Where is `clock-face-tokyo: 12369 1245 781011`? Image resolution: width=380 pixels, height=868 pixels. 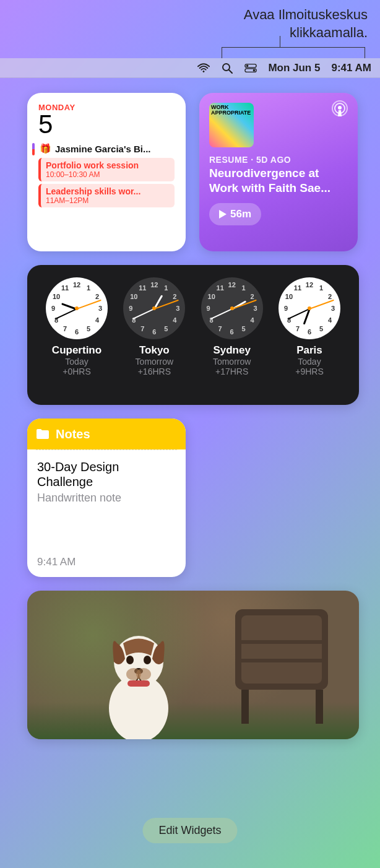
clock-face-tokyo: 12369 1245 781011 is located at coordinates (154, 308).